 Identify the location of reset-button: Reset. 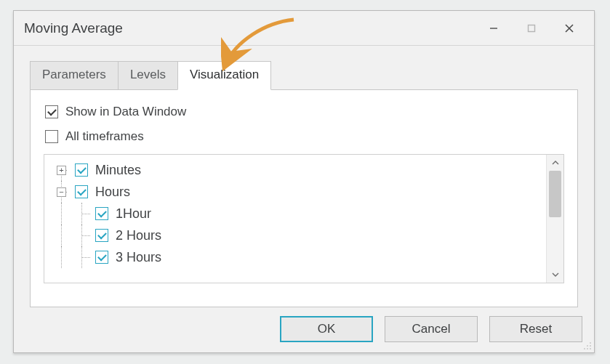
(536, 329).